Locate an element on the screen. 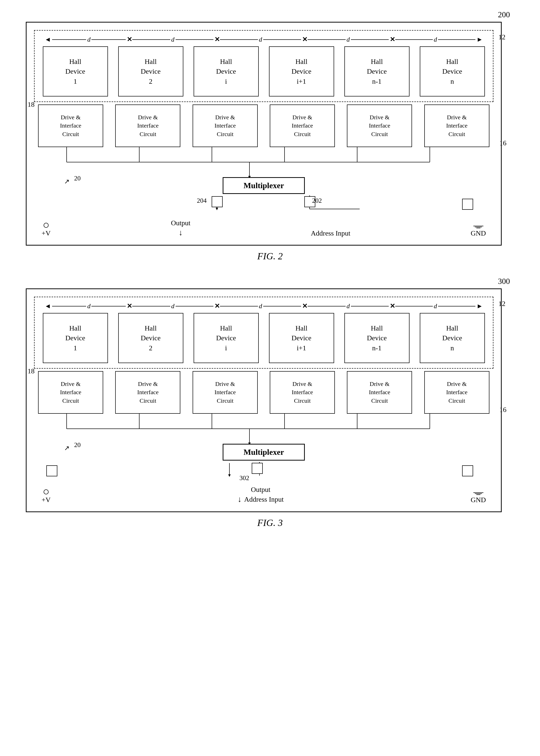 Image resolution: width=540 pixels, height=756 pixels. svg-text: 204 is located at coordinates (202, 201).